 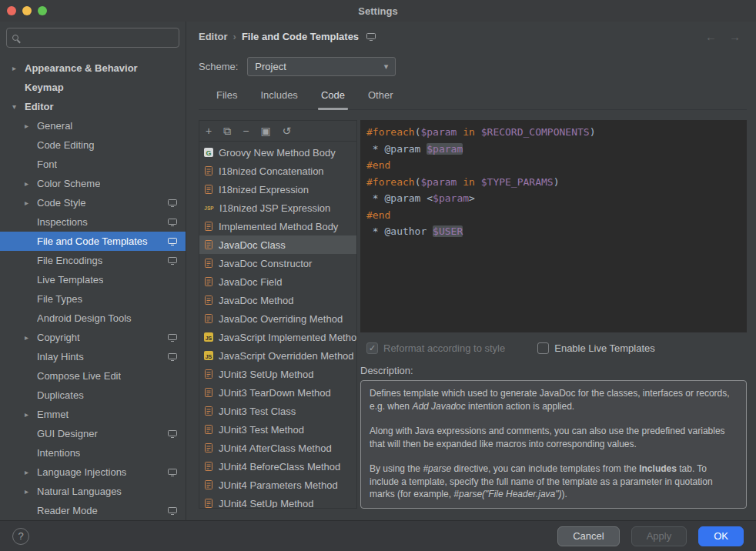 What do you see at coordinates (278, 152) in the screenshot?
I see `template-item-groovy-new-method-body: GGroovy New Method Body` at bounding box center [278, 152].